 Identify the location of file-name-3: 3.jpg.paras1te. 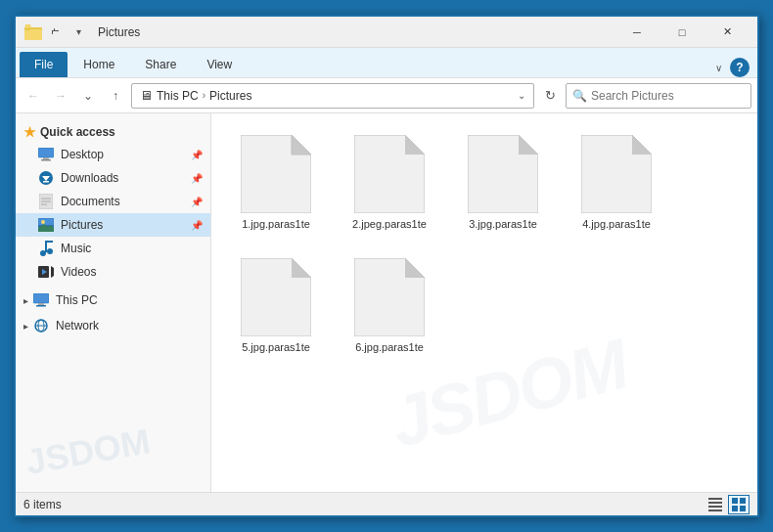
(503, 224).